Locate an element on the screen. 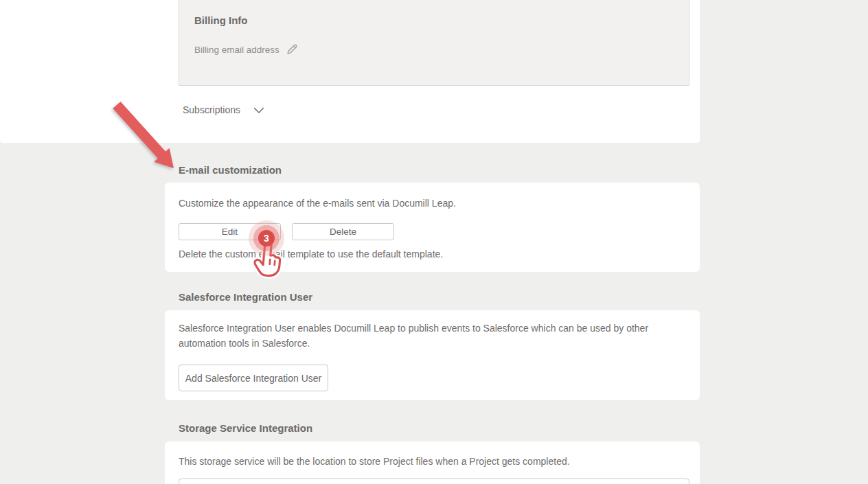 The width and height of the screenshot is (868, 484). delete-template-note: Delete the custom e-mail template to use… is located at coordinates (434, 254).